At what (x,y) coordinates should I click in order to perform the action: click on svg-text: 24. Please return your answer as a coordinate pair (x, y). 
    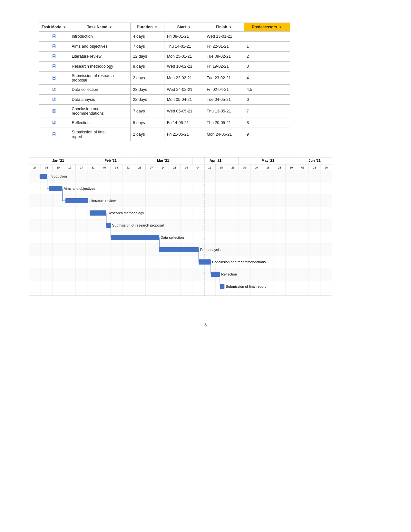
    Looking at the image, I should click on (82, 168).